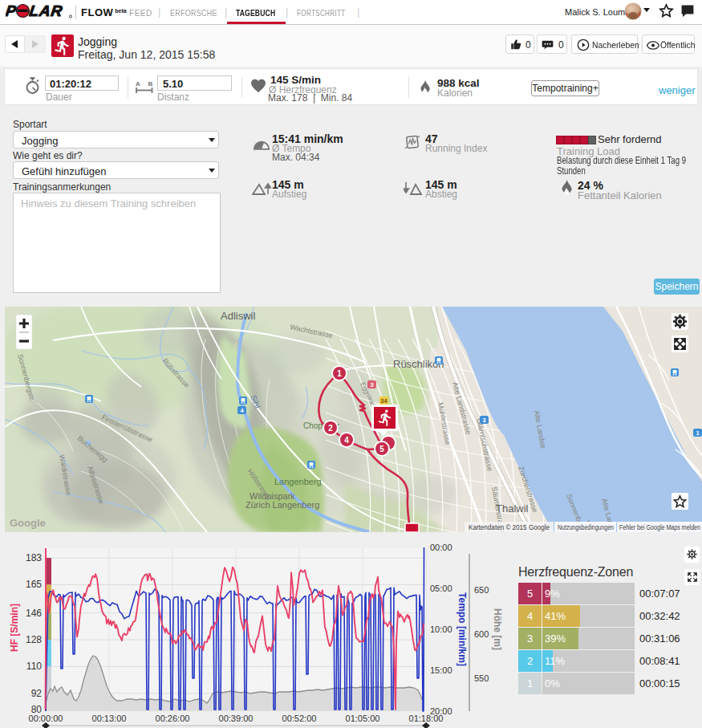 Image resolution: width=702 pixels, height=728 pixels. Describe the element at coordinates (481, 590) in the screenshot. I see `svg-text: 650` at that location.